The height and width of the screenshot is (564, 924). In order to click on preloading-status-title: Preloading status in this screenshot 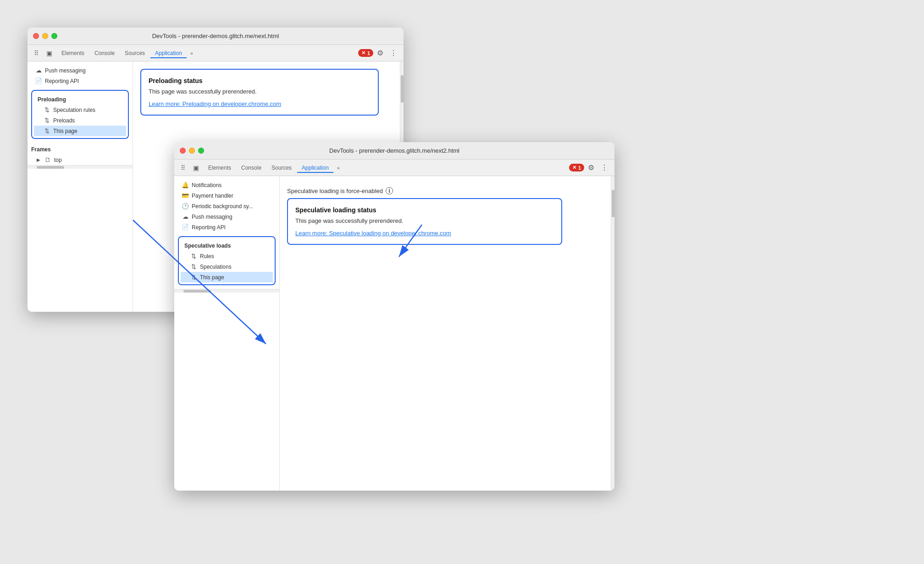, I will do `click(260, 81)`.